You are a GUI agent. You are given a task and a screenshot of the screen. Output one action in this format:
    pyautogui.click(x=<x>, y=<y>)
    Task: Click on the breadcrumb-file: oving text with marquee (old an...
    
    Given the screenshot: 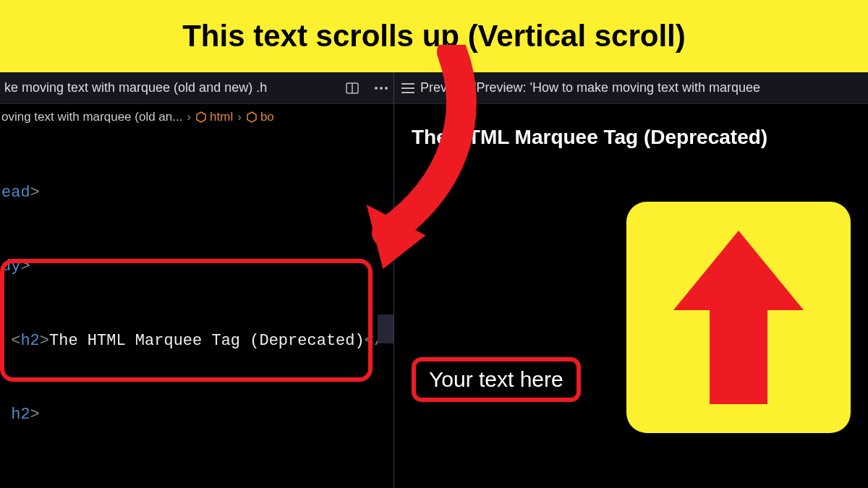 What is the action you would take?
    pyautogui.click(x=92, y=117)
    